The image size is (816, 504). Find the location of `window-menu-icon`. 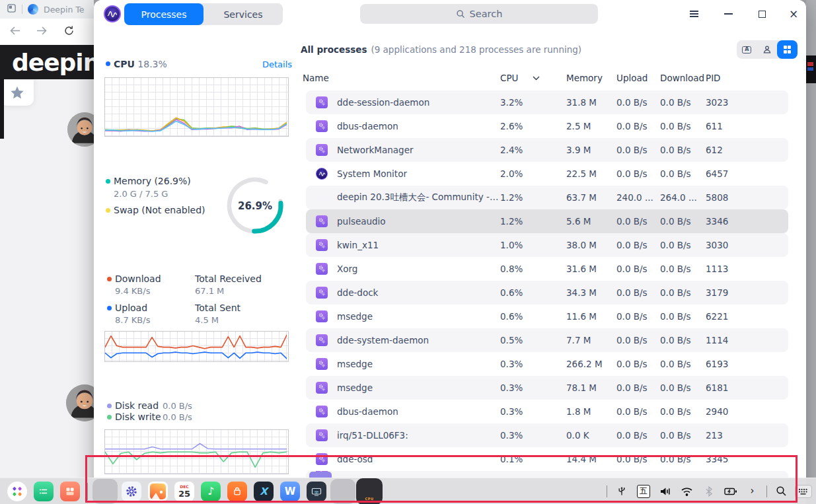

window-menu-icon is located at coordinates (694, 14).